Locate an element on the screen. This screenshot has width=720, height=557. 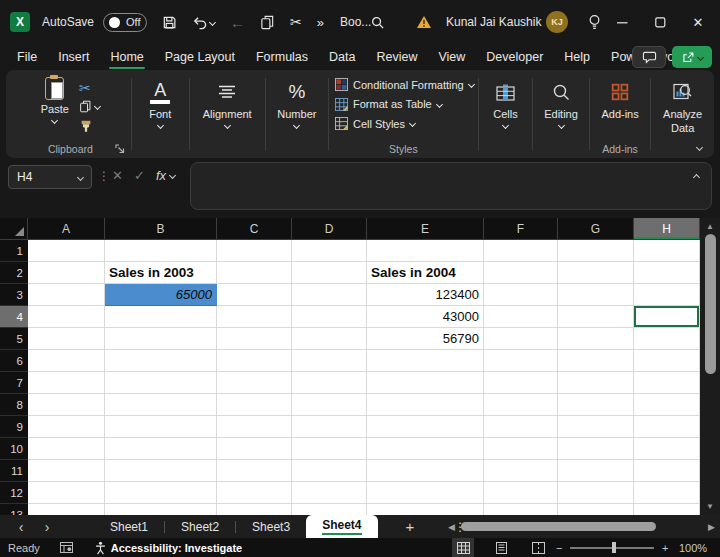
zoom-level: 100% is located at coordinates (693, 548).